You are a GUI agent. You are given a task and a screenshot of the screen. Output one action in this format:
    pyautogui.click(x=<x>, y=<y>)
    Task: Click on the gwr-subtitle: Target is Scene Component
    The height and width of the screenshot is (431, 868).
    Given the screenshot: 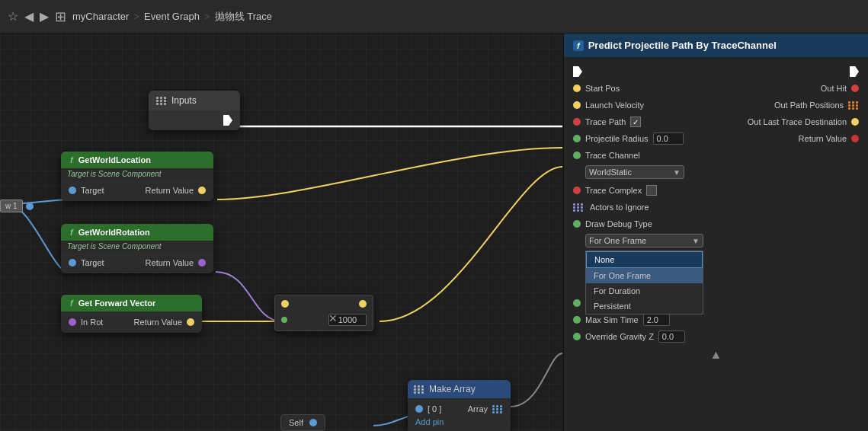 What is the action you would take?
    pyautogui.click(x=137, y=247)
    